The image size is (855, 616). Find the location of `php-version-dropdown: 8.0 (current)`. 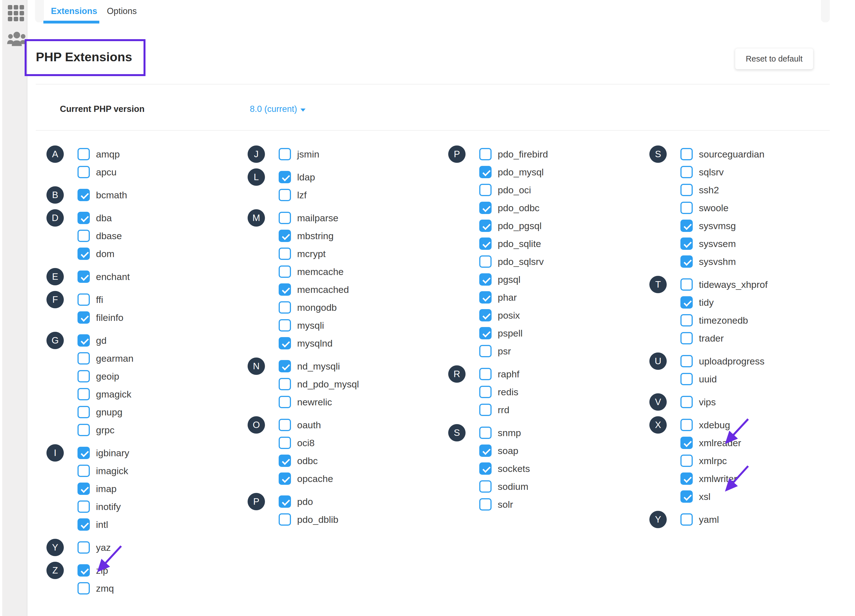

php-version-dropdown: 8.0 (current) is located at coordinates (277, 109).